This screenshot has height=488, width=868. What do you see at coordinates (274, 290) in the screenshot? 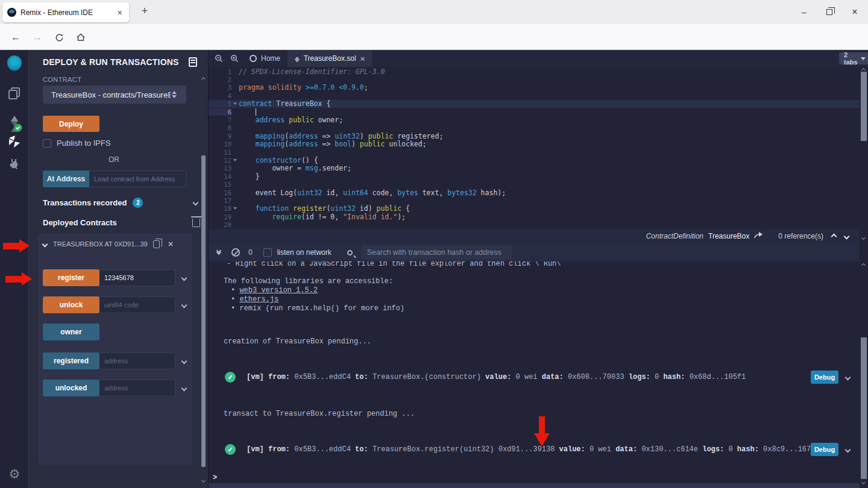
I see `library-link: • web3 version 1.5.2` at bounding box center [274, 290].